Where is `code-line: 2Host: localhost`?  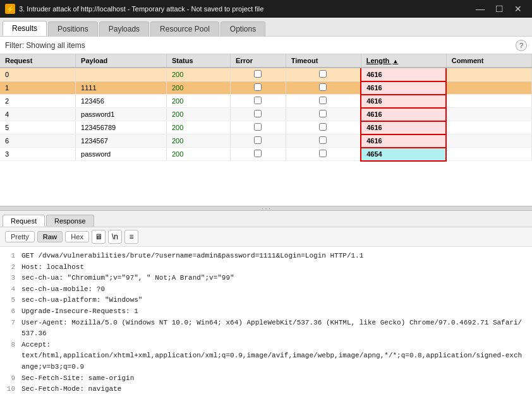
code-line: 2Host: localhost is located at coordinates (266, 268).